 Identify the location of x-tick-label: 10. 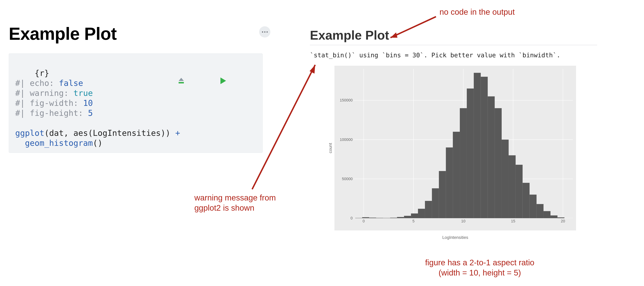
(464, 221).